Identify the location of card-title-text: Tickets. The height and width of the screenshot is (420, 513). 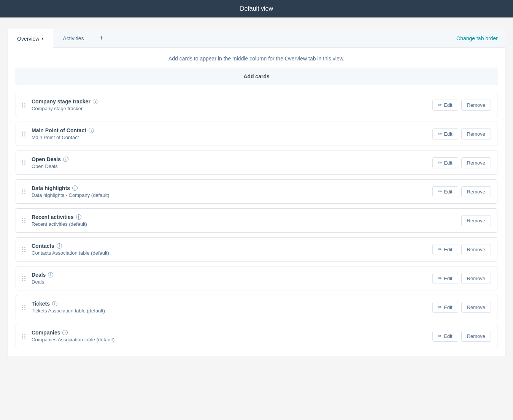
(41, 304).